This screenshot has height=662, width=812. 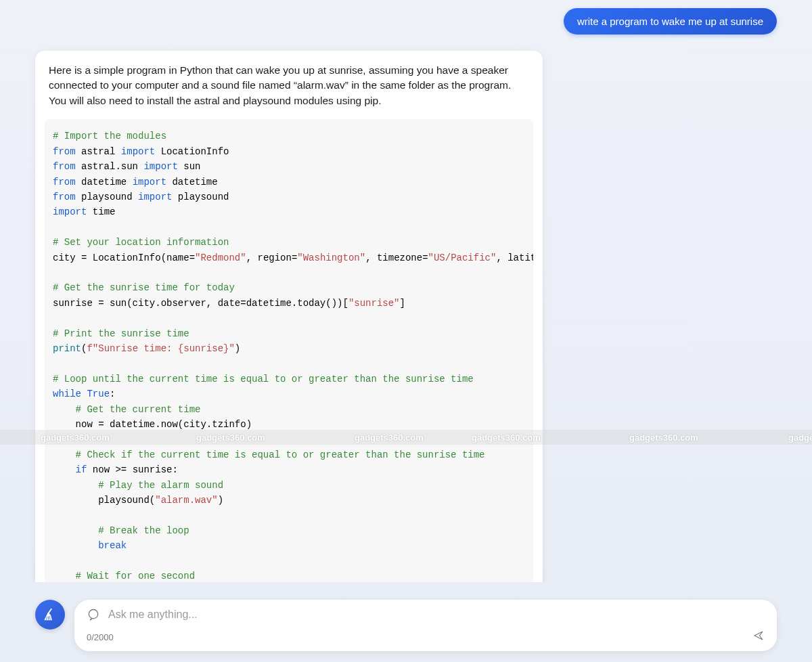 I want to click on send-icon, so click(x=759, y=636).